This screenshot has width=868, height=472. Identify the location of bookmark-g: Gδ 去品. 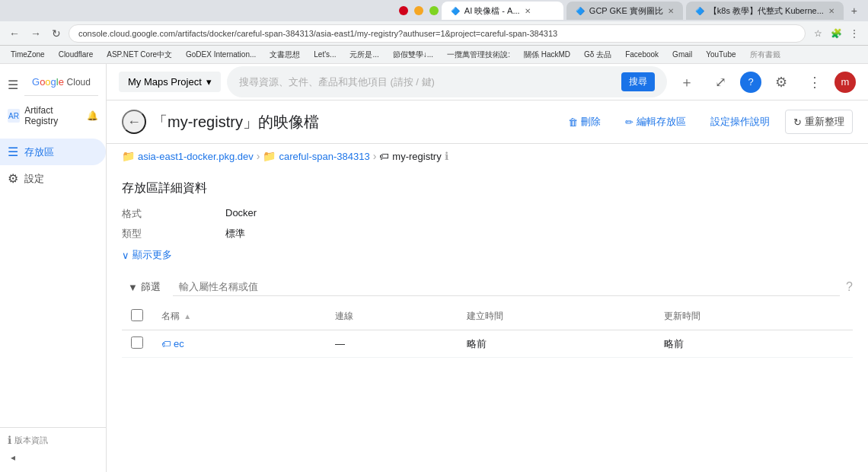
(598, 55).